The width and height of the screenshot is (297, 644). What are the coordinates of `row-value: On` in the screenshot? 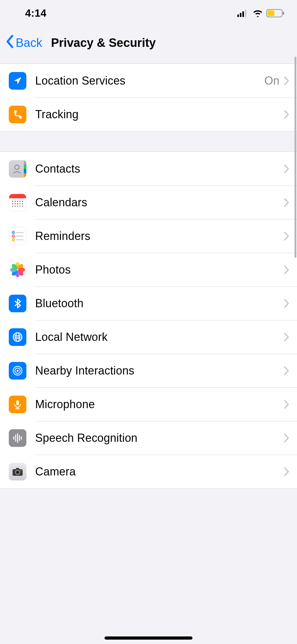 It's located at (272, 81).